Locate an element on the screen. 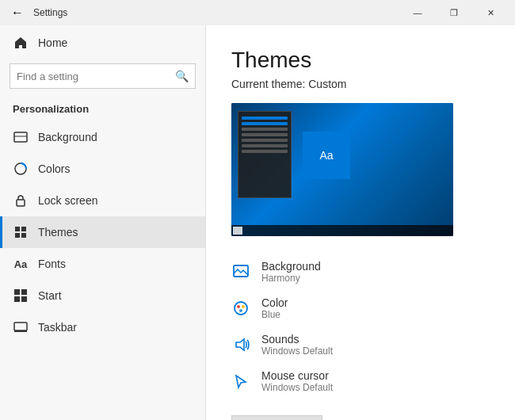 The width and height of the screenshot is (515, 420). sidebar-label-start: Start is located at coordinates (50, 296).